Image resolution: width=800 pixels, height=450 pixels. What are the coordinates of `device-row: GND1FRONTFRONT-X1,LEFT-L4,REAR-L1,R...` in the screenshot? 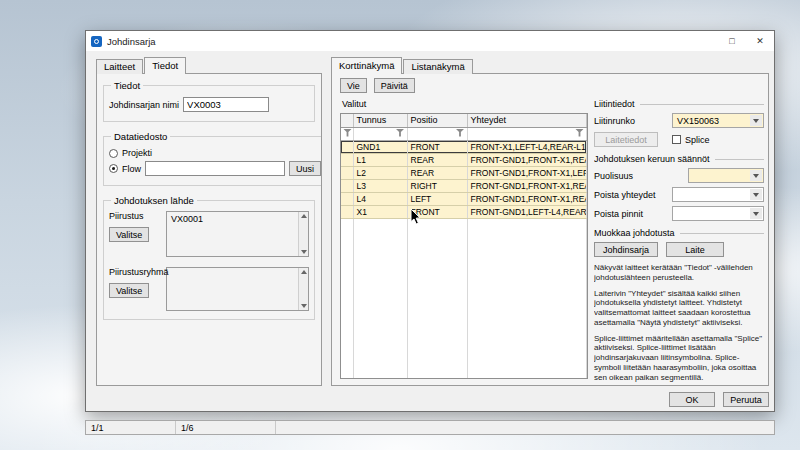 It's located at (464, 146).